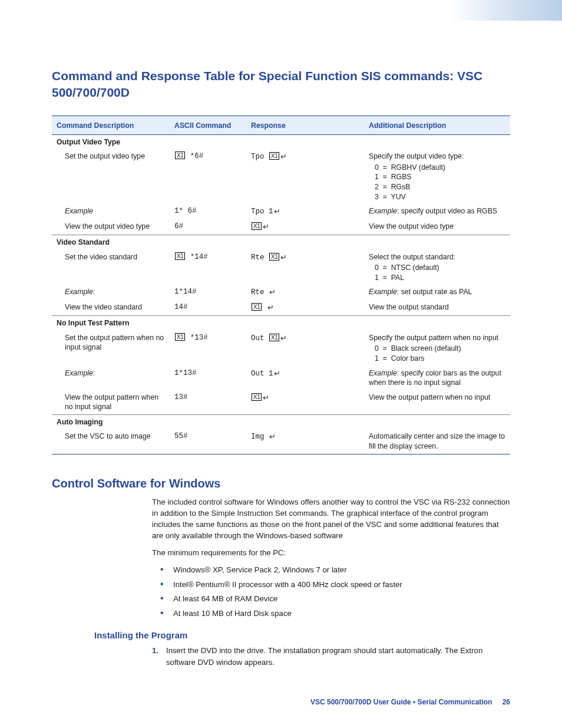 The height and width of the screenshot is (728, 562). What do you see at coordinates (281, 141) in the screenshot?
I see `group-header: Output Video Type` at bounding box center [281, 141].